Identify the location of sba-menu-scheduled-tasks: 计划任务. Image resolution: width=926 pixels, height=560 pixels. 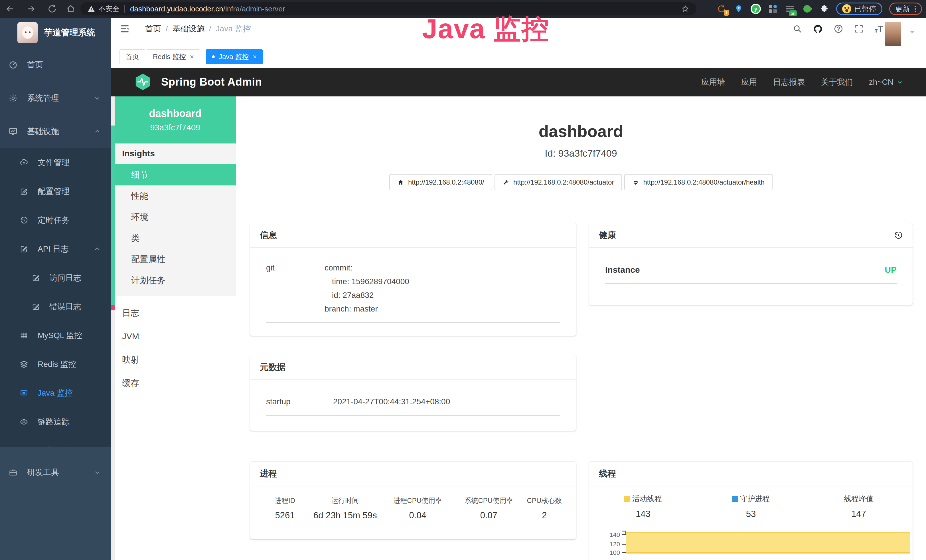
(175, 280).